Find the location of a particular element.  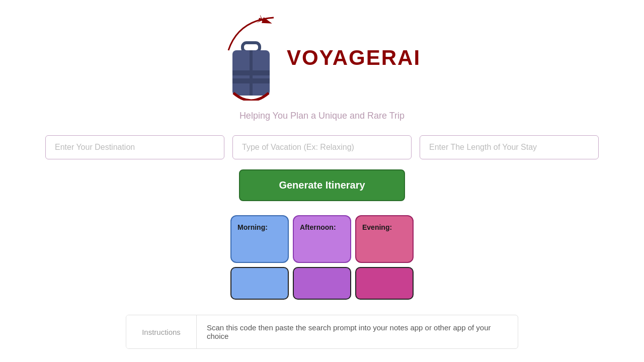

cards-bottom-row is located at coordinates (322, 284).